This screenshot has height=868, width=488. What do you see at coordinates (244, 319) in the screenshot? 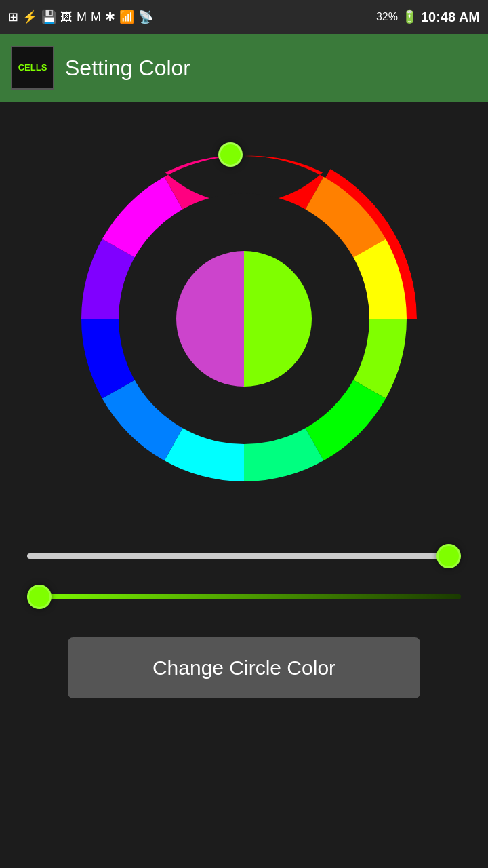
I see `center-preview` at bounding box center [244, 319].